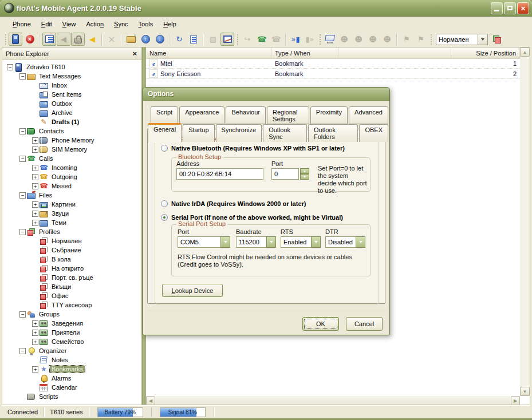  What do you see at coordinates (72, 378) in the screenshot?
I see `tree-item-alarms: Alarms` at bounding box center [72, 378].